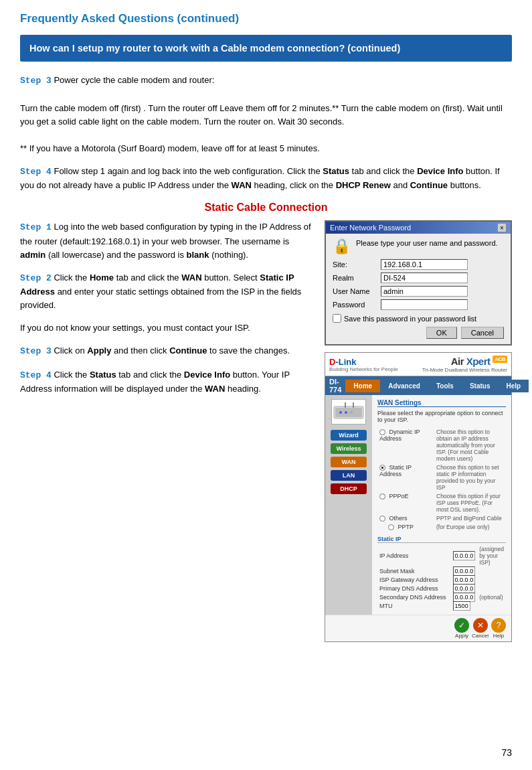 This screenshot has height=770, width=532. I want to click on step3-heading: Step 3 Power cycle the cable modem and r…, so click(266, 80).